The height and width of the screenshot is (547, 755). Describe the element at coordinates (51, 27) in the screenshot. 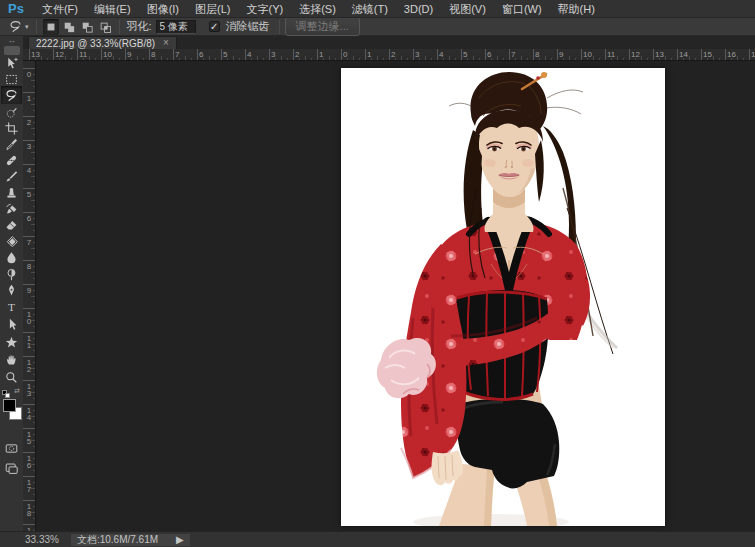

I see `new-selection-button` at that location.